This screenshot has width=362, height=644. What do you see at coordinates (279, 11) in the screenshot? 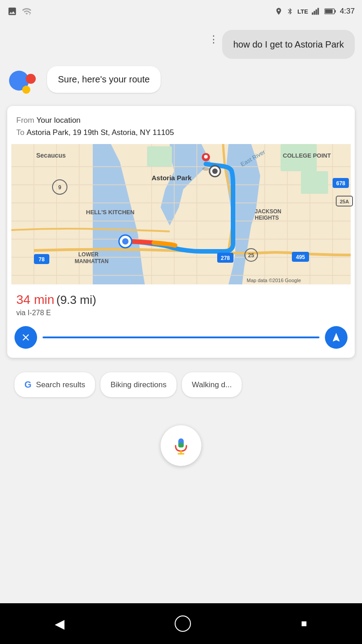
I see `location-status-icon` at bounding box center [279, 11].